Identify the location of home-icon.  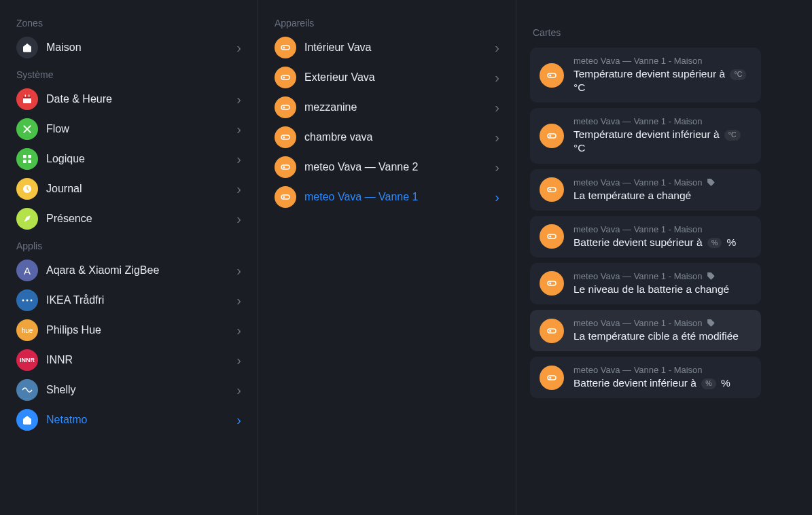
(27, 48).